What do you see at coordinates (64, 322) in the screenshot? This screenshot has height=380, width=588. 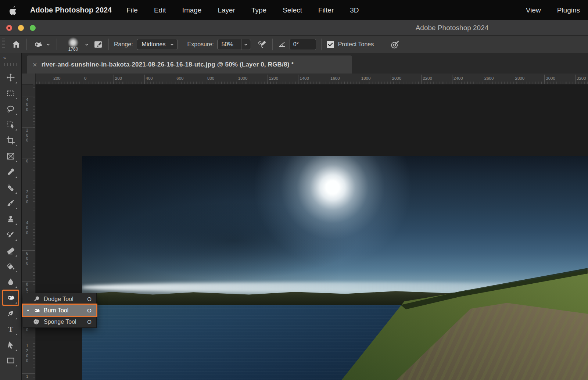 I see `flyout-item-label: Sponge Tool` at bounding box center [64, 322].